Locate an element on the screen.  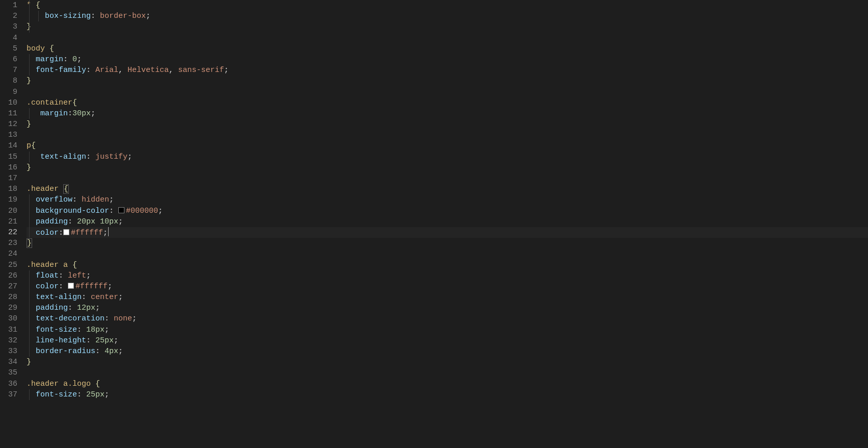
line-number: 35 is located at coordinates (9, 372).